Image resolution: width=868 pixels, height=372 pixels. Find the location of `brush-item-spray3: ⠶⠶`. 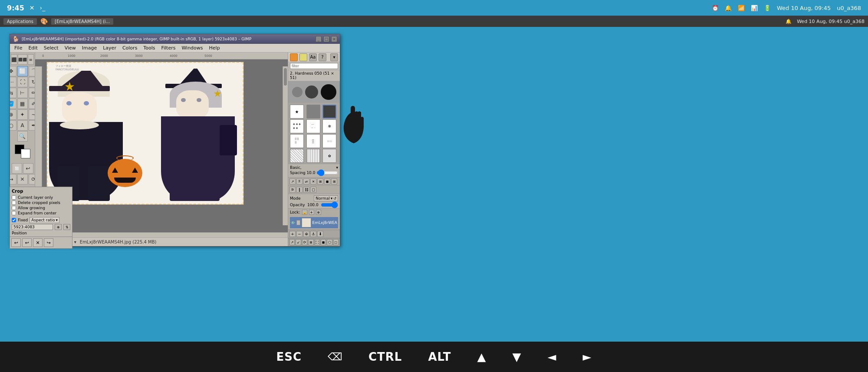

brush-item-spray3: ⠶⠶ is located at coordinates (329, 141).